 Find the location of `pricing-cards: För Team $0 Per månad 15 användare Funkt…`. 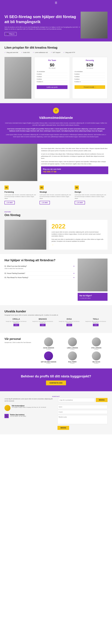

pricing-cards: För Team $0 Per månad 15 användare Funkt… is located at coordinates (71, 78).